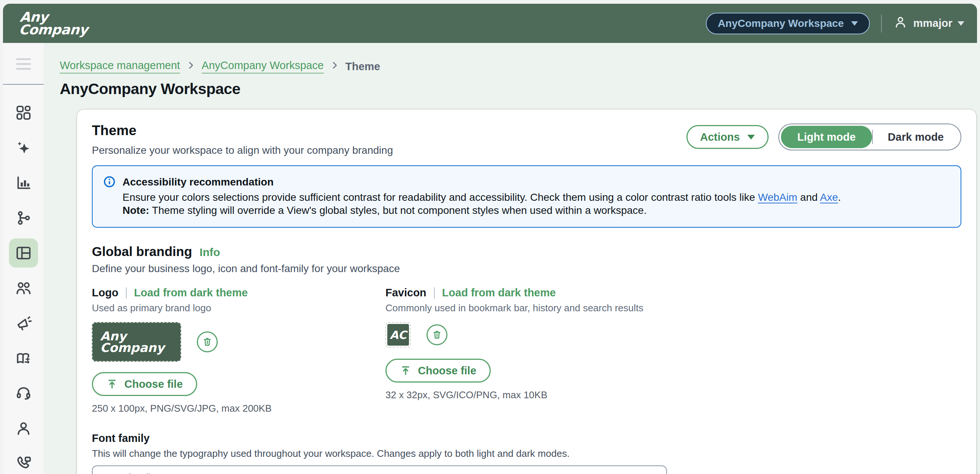 Image resolution: width=980 pixels, height=474 pixels. What do you see at coordinates (210, 252) in the screenshot?
I see `global-branding-info-link: Info` at bounding box center [210, 252].